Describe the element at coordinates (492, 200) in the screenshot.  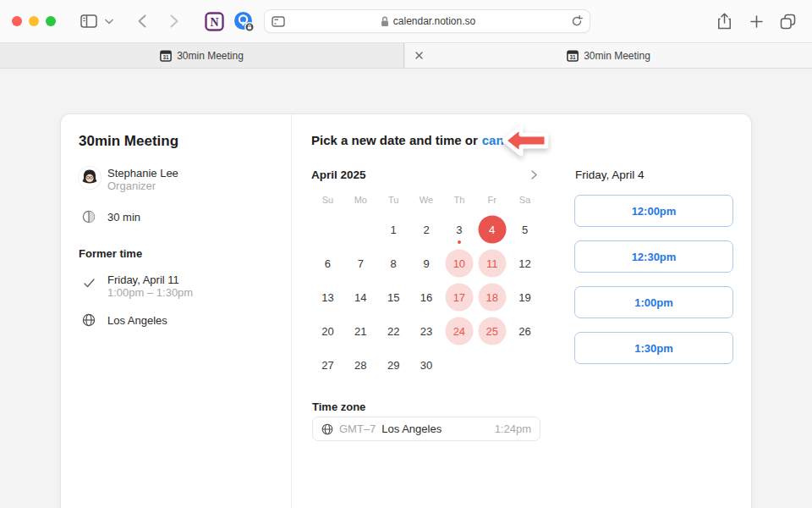
I see `weekday-label: Fr` at that location.